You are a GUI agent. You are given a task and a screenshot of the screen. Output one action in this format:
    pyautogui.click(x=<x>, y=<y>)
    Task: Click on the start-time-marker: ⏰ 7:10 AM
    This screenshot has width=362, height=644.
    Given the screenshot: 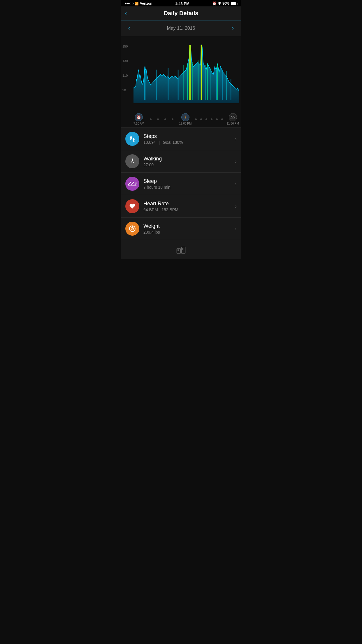 What is the action you would take?
    pyautogui.click(x=139, y=119)
    